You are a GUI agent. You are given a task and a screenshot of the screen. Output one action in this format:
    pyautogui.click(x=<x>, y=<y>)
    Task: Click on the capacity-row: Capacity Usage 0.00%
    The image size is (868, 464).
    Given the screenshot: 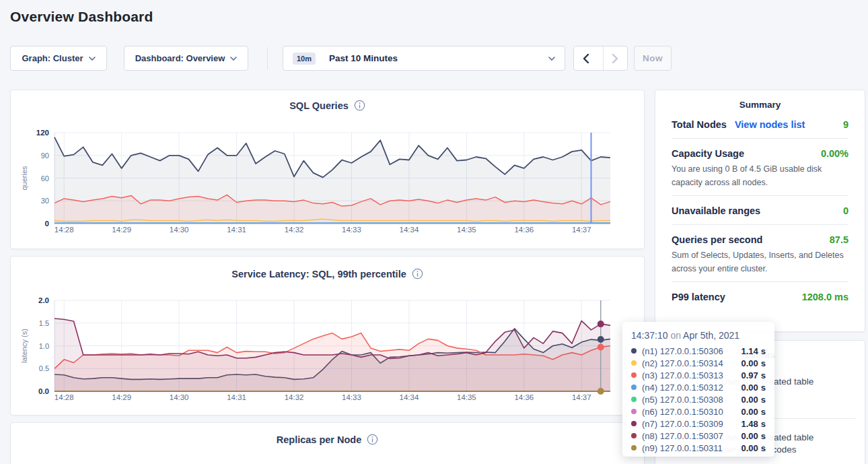 What is the action you would take?
    pyautogui.click(x=760, y=154)
    